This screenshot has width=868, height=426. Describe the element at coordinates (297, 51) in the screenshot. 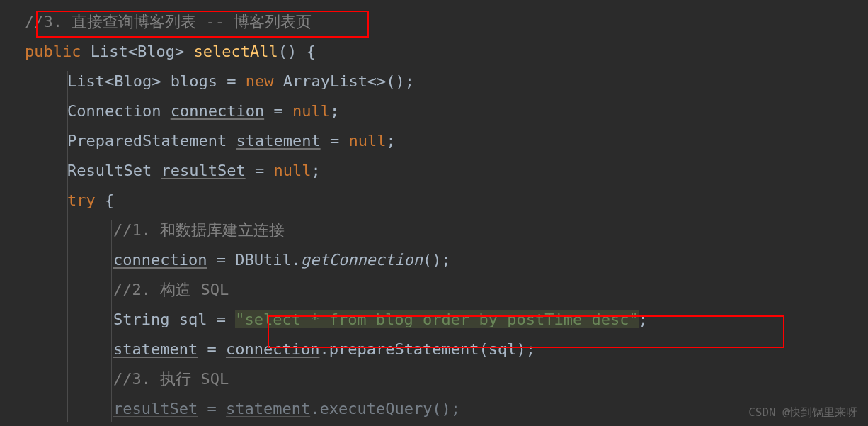

I see `punctuation: () {` at that location.